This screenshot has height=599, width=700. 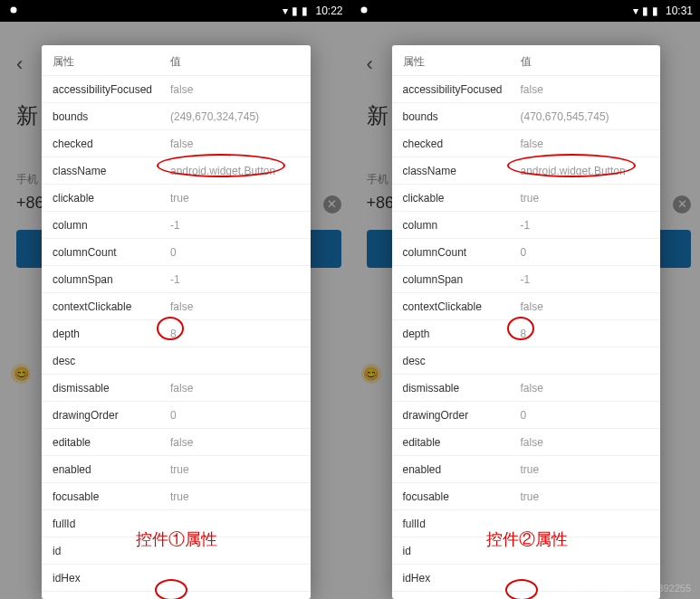 What do you see at coordinates (176, 11) in the screenshot?
I see `status-bar: ▾ ▮ ▮ 10:22` at bounding box center [176, 11].